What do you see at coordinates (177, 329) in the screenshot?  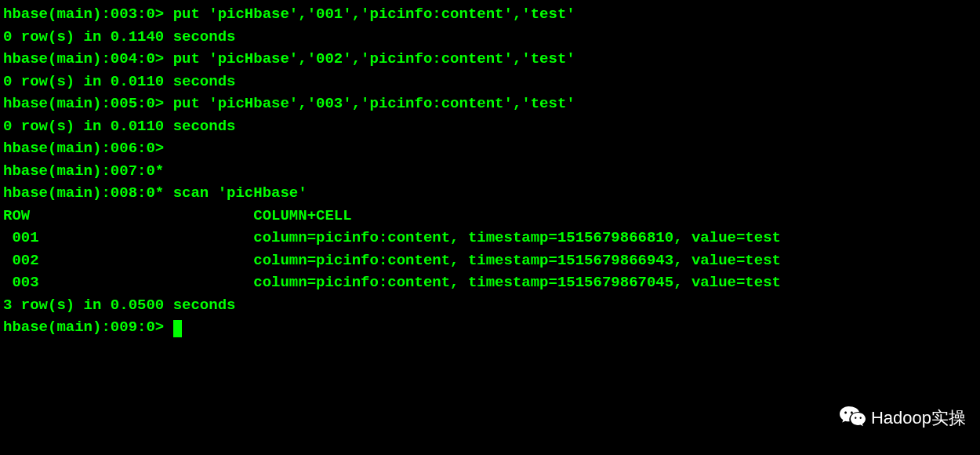 I see `terminal-cursor` at bounding box center [177, 329].